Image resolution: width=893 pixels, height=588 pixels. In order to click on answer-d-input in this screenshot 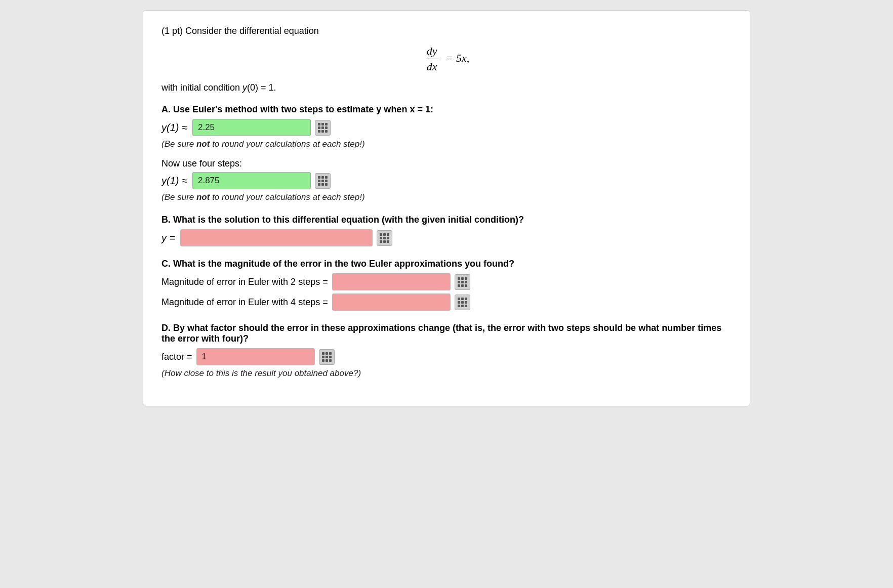, I will do `click(256, 357)`.